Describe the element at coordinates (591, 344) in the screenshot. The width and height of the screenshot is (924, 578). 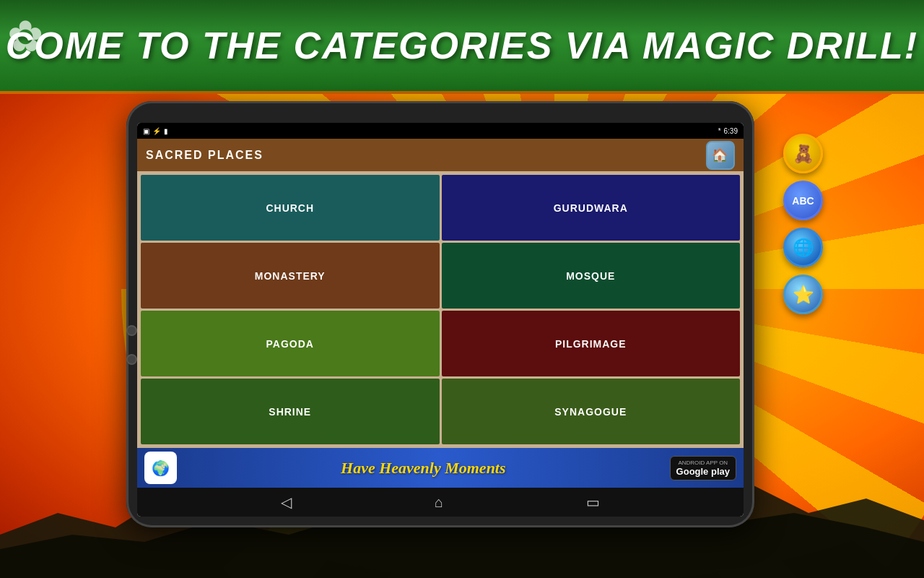
I see `category-pilgrimage: PILGRIMAGE` at that location.